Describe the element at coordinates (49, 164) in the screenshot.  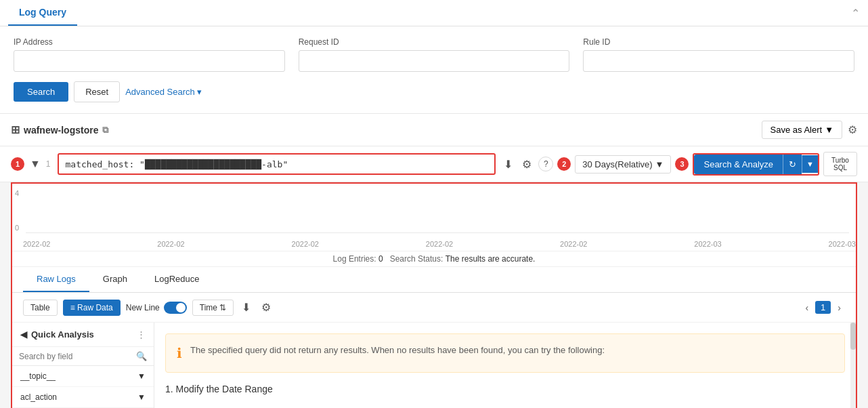
I see `query-line-number: 1` at that location.